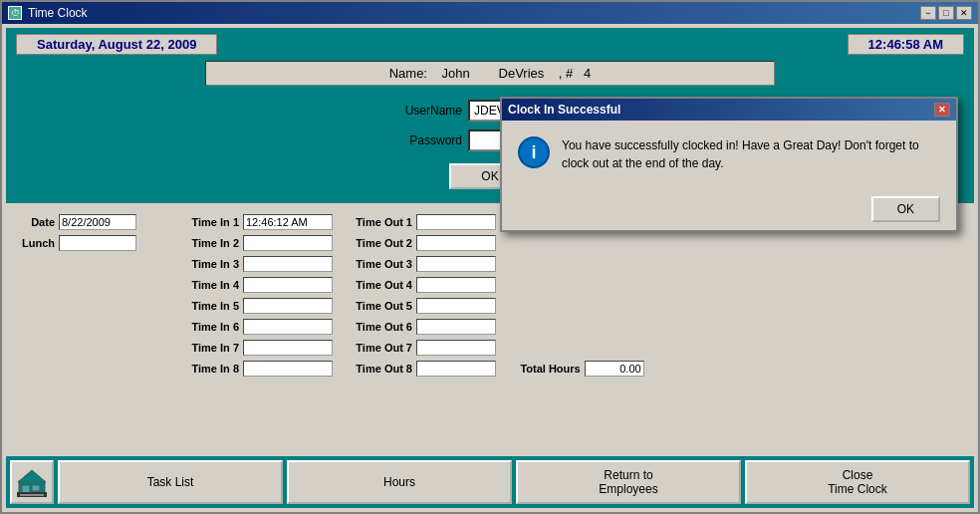 The image size is (980, 514). What do you see at coordinates (964, 13) in the screenshot?
I see `close-window-button: ✕` at bounding box center [964, 13].